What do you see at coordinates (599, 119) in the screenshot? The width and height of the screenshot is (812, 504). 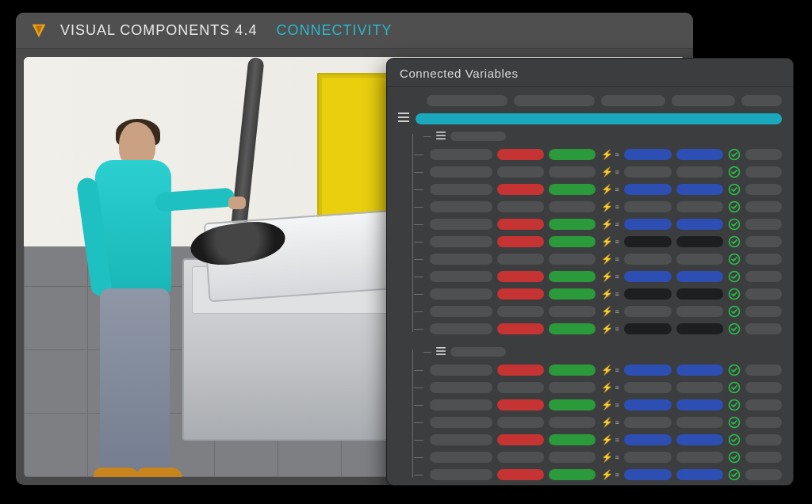 I see `root-bar` at bounding box center [599, 119].